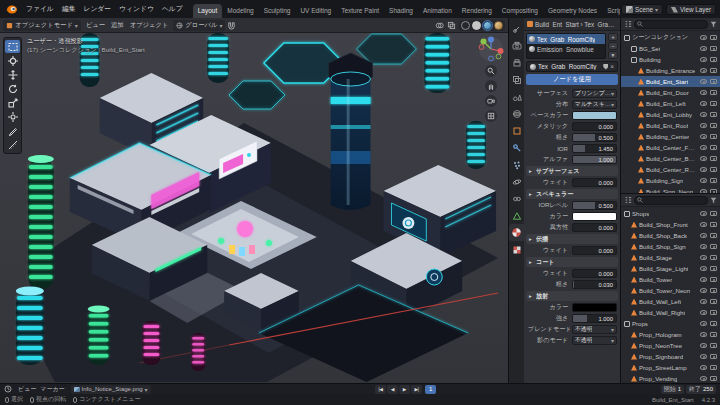 The height and width of the screenshot is (405, 720). What do you see at coordinates (670, 378) in the screenshot?
I see `outliner-row: Prop_Vending` at bounding box center [670, 378].